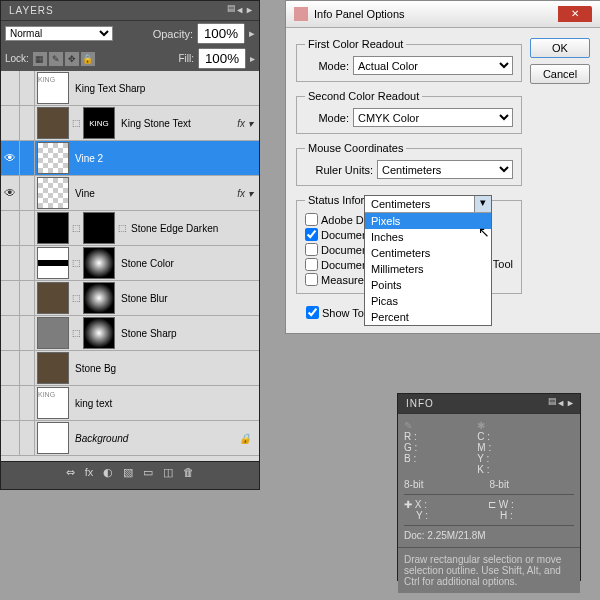 The image size is (600, 600). What do you see at coordinates (489, 480) in the screenshot?
I see `info-body: ✎R :G :B : ✱C :M :Y :K : 8-bit8-bit ✚ X …` at bounding box center [489, 480].